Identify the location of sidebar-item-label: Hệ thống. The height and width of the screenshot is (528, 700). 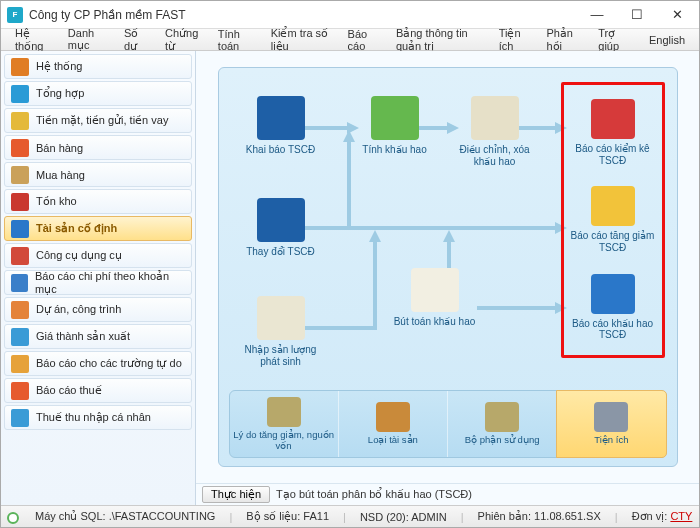
(59, 66).